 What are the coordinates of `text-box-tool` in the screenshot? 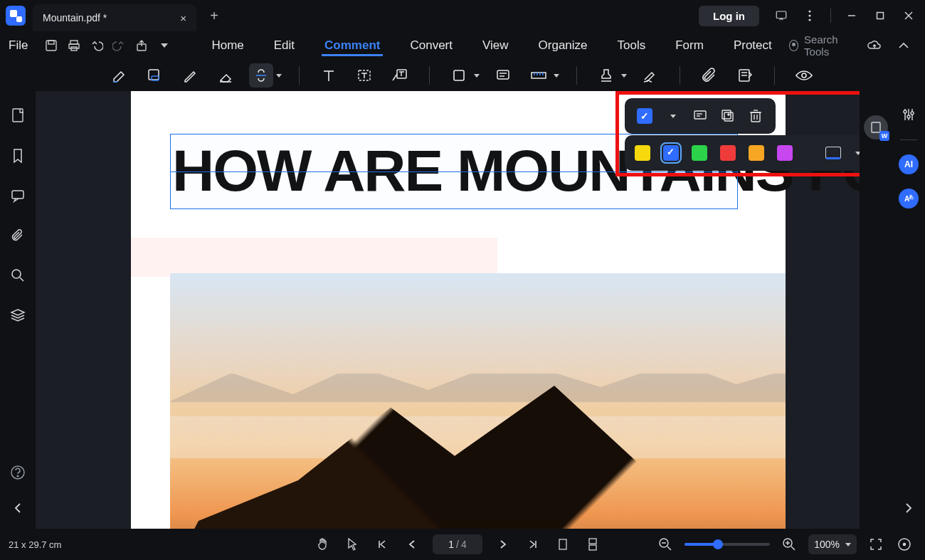 It's located at (364, 75).